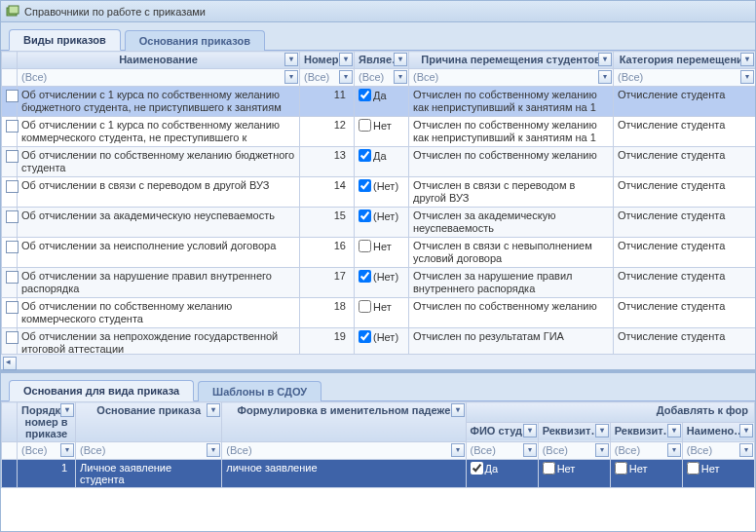  What do you see at coordinates (378, 37) in the screenshot?
I see `top-tabstrip: Виды приказов Основания приказов` at bounding box center [378, 37].